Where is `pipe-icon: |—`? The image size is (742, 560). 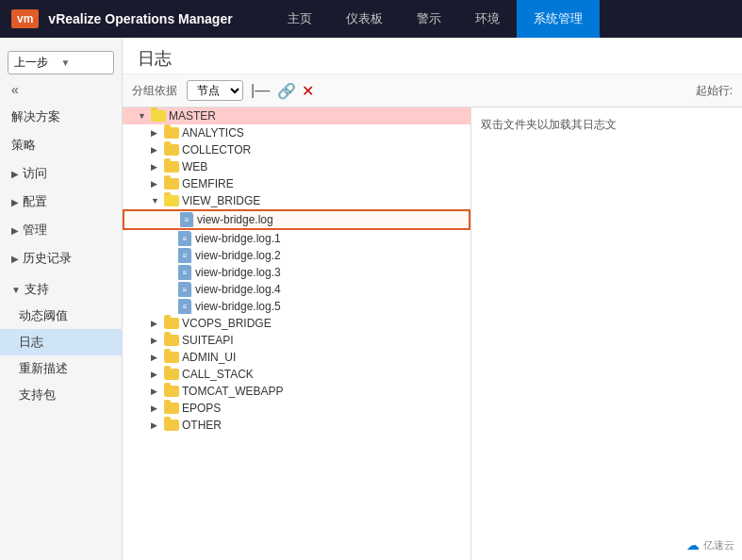 pipe-icon: |— is located at coordinates (260, 91).